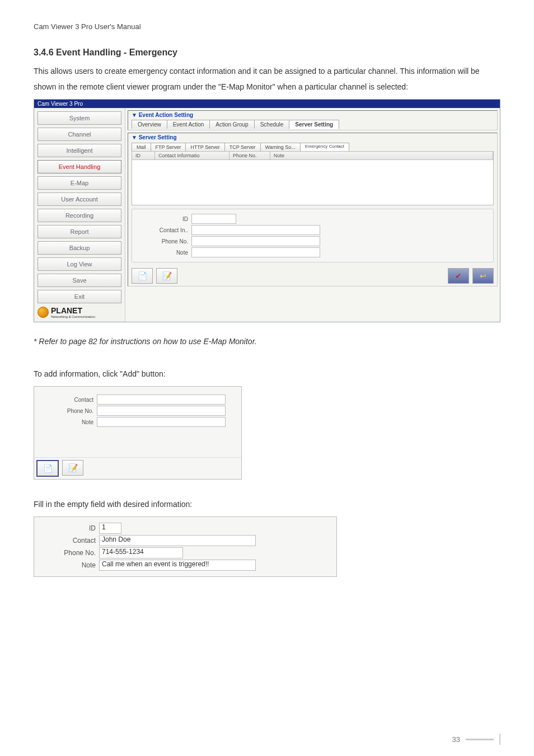  Describe the element at coordinates (79, 312) in the screenshot. I see `brand-logo-block: PLANET Networking & Communication` at that location.